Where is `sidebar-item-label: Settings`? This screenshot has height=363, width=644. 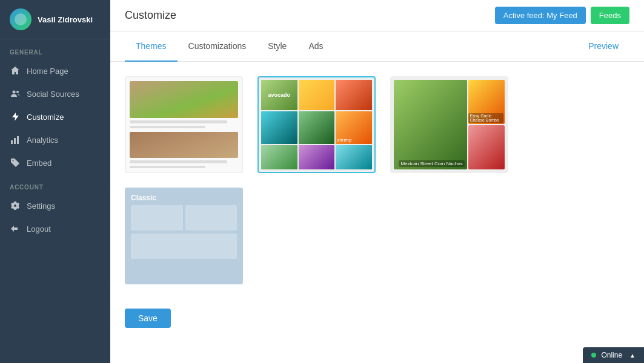
sidebar-item-label: Settings is located at coordinates (41, 206).